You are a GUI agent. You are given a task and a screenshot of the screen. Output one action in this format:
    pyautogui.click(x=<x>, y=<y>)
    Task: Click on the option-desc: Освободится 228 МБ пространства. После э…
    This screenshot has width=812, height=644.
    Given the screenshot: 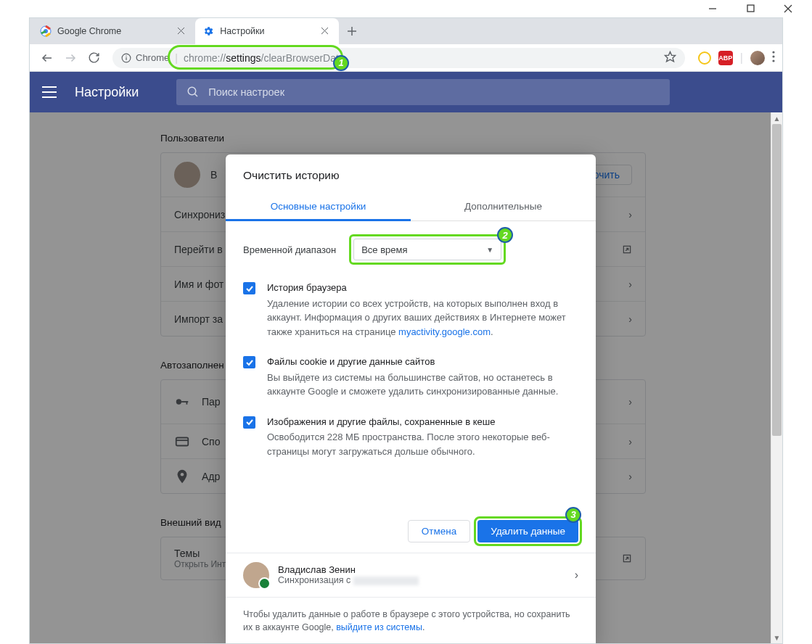 What is the action you would take?
    pyautogui.click(x=422, y=444)
    